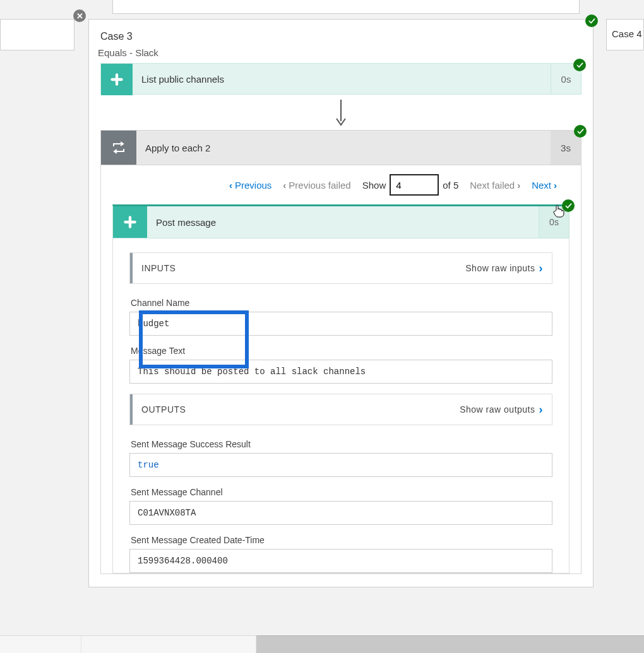 The height and width of the screenshot is (653, 644). What do you see at coordinates (341, 506) in the screenshot?
I see `sent-channel-field: Sent Message Channel C01AVNX08TA` at bounding box center [341, 506].